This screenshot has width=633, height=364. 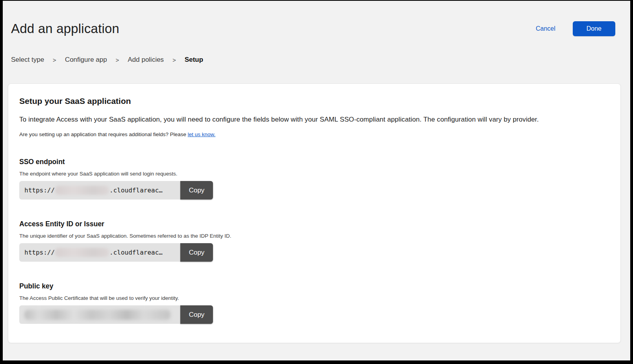 What do you see at coordinates (104, 135) in the screenshot?
I see `card-note-text: Are you setting up an application that r…` at bounding box center [104, 135].